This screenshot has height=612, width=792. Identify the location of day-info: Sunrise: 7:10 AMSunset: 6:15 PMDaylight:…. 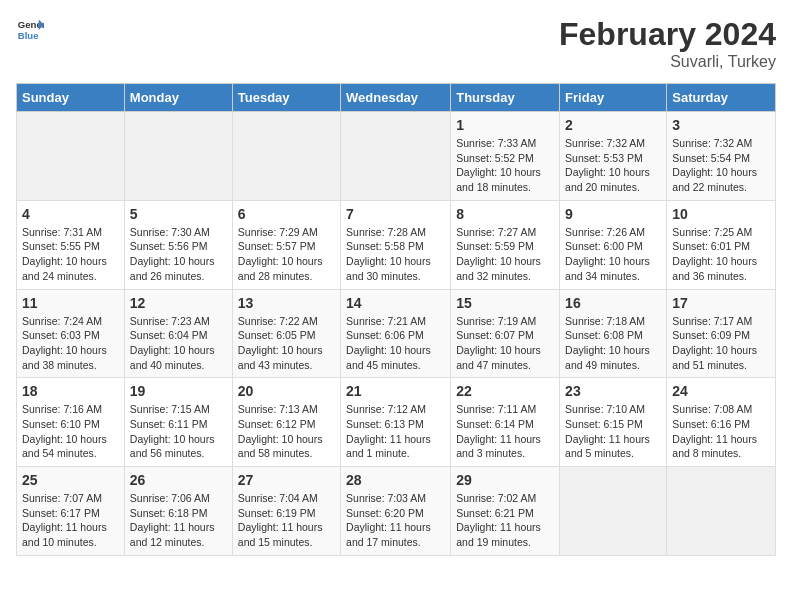
(613, 432).